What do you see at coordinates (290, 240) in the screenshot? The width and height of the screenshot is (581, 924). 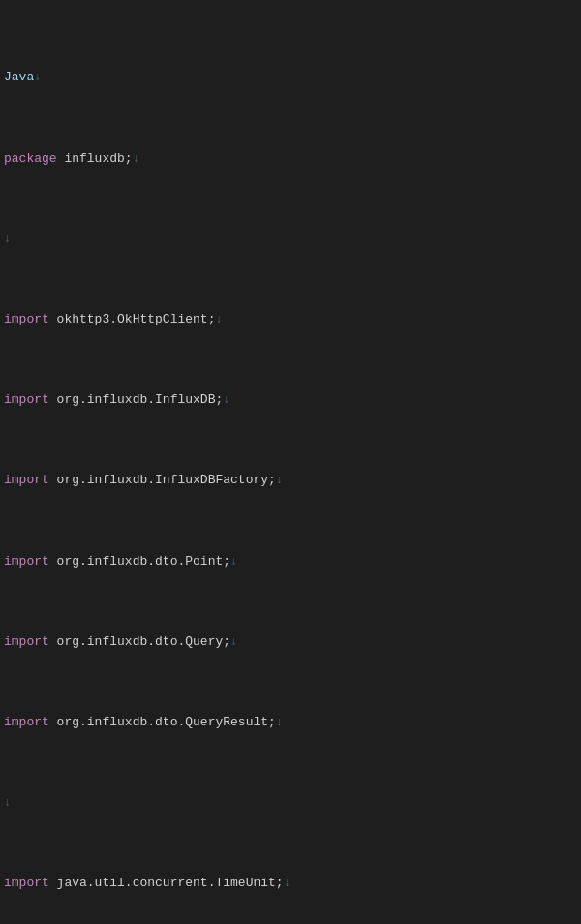 I see `line-3: ↓` at bounding box center [290, 240].